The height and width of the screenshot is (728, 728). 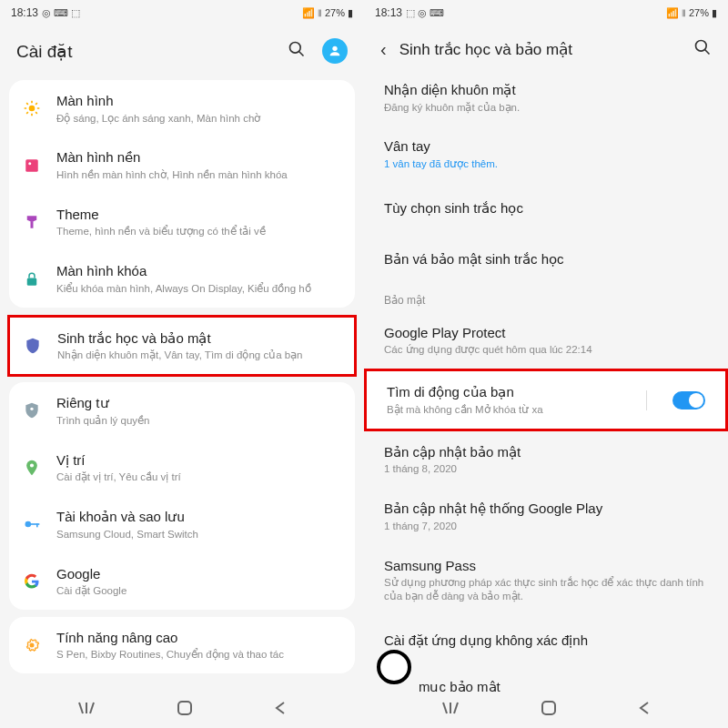 I want to click on page-title: Cài đặt, so click(x=146, y=51).